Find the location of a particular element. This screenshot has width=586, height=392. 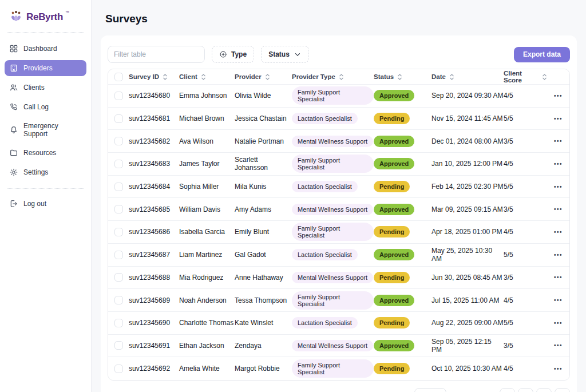

column-header-provider: Provider is located at coordinates (263, 77).